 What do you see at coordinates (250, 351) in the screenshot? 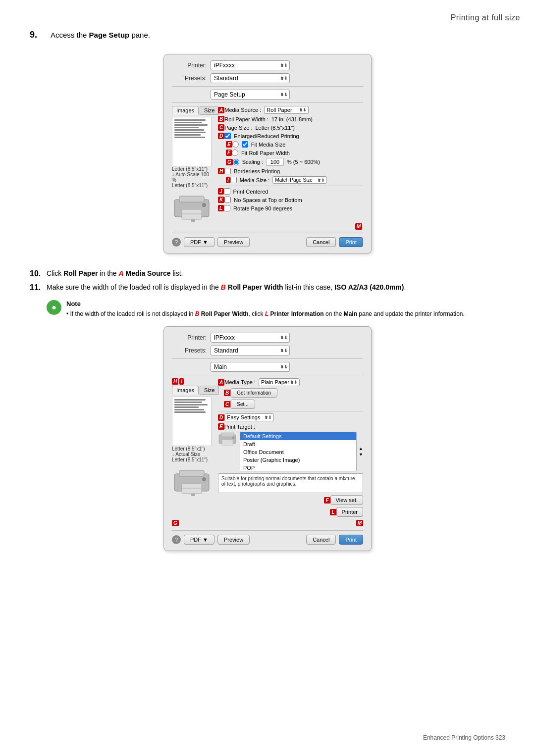
I see `dialog2-presets-select-wrapper: Standard ⬆⬇` at bounding box center [250, 351].